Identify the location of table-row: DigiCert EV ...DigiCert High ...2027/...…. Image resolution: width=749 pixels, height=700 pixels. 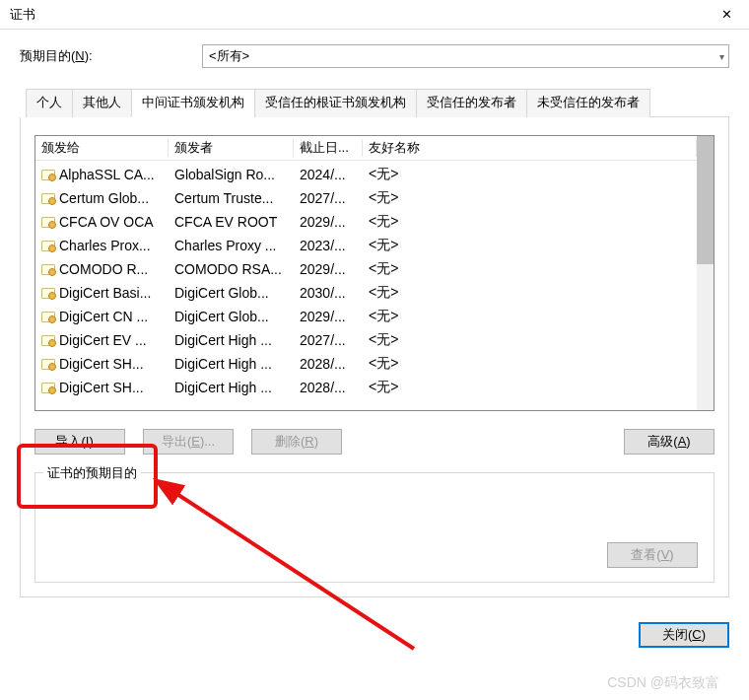
(374, 340).